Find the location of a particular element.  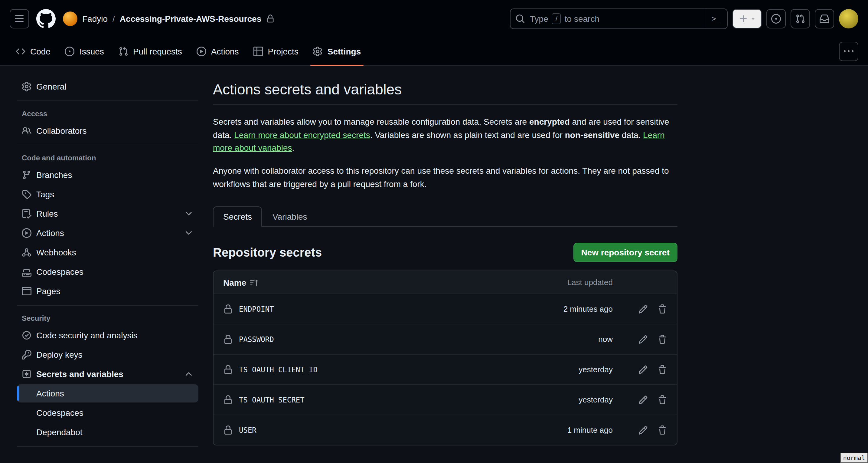

slash-keycap: / is located at coordinates (557, 19).